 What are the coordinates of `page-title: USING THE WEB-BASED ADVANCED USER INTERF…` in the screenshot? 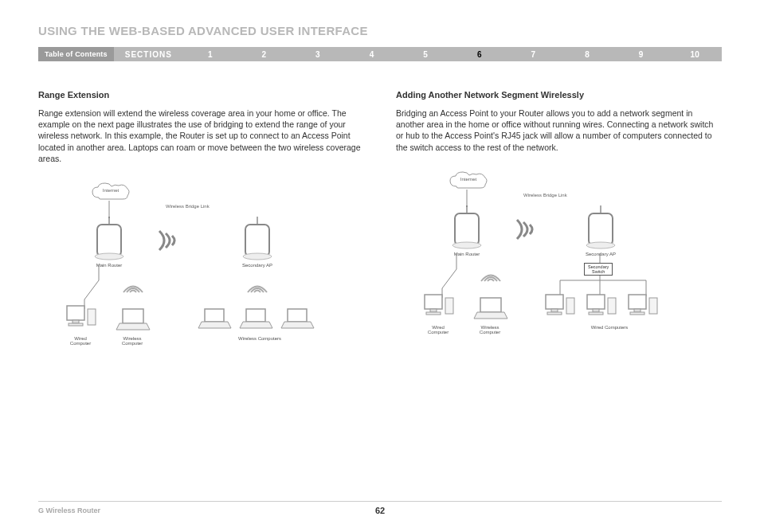 It's located at (380, 30).